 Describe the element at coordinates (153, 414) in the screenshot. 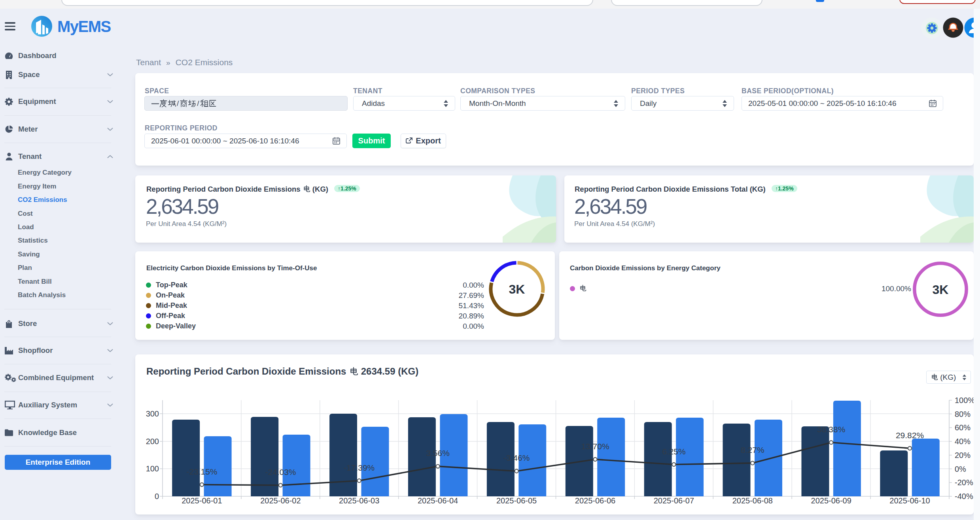

I see `svg-text: 300` at that location.